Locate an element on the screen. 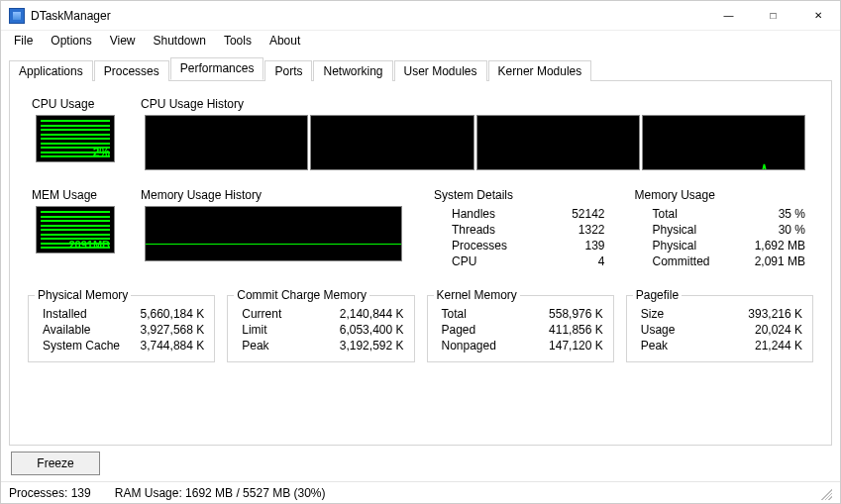 Image resolution: width=841 pixels, height=504 pixels. mem-history-graph is located at coordinates (273, 234).